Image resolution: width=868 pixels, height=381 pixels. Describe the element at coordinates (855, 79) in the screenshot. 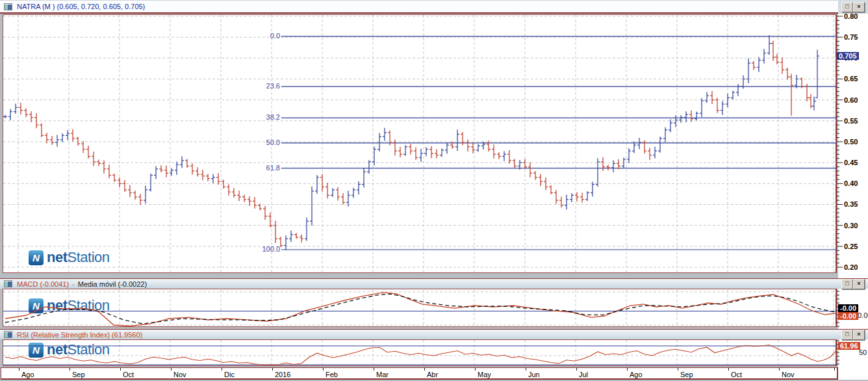

I see `price-tick-label: 0.65` at that location.